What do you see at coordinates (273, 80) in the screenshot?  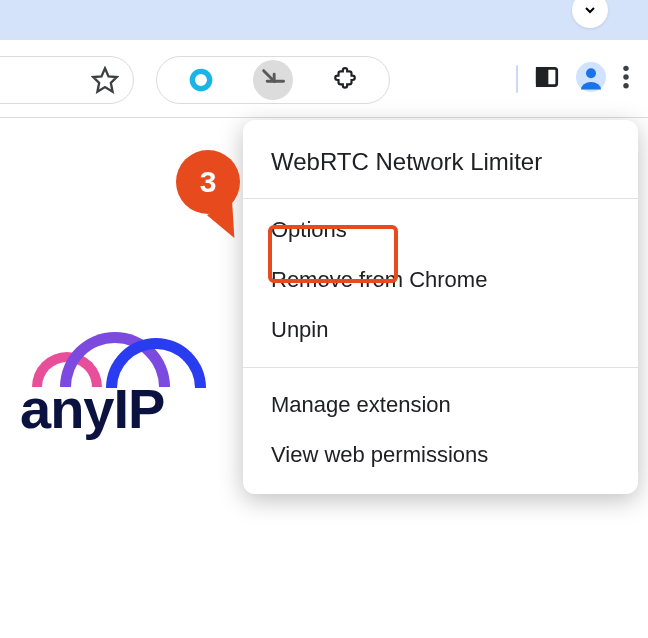 I see `extensions-pill` at bounding box center [273, 80].